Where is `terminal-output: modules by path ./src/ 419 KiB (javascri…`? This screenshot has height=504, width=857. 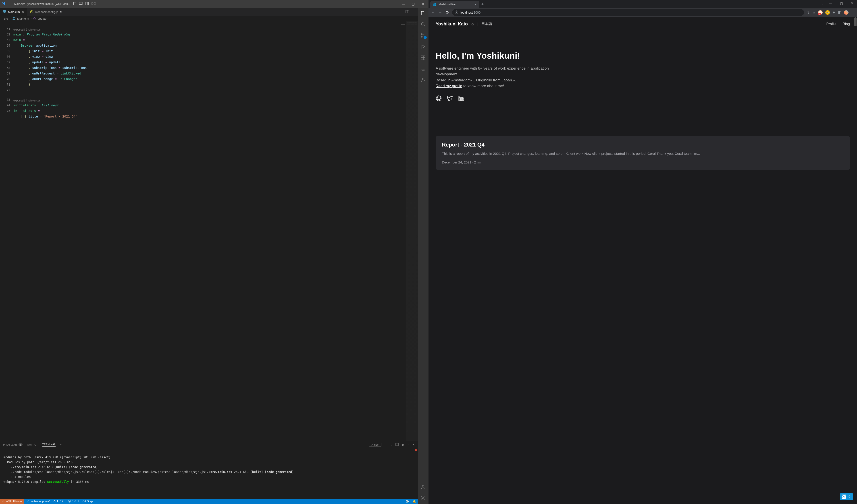
terminal-output: modules by path ./src/ 419 KiB (javascri… is located at coordinates (209, 474).